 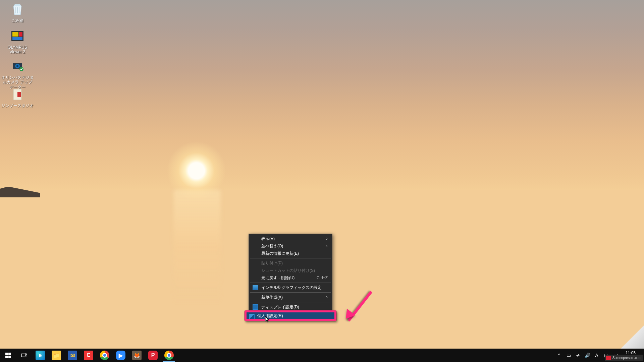 What do you see at coordinates (17, 98) in the screenshot?
I see `desktop-icon-jinzo-studio: ジンゾースタジオ` at bounding box center [17, 98].